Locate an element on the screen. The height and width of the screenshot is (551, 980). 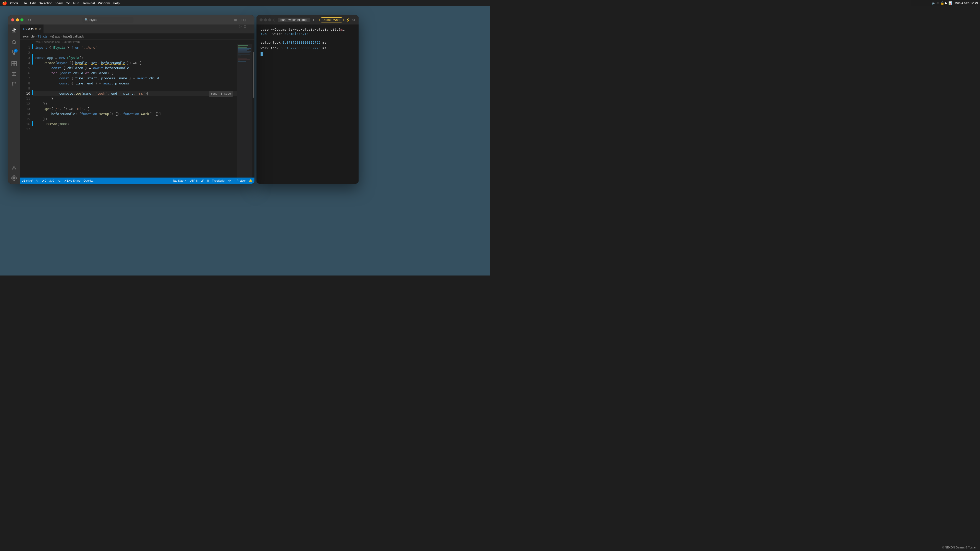
update-warp-button: Update Warp is located at coordinates (332, 20).